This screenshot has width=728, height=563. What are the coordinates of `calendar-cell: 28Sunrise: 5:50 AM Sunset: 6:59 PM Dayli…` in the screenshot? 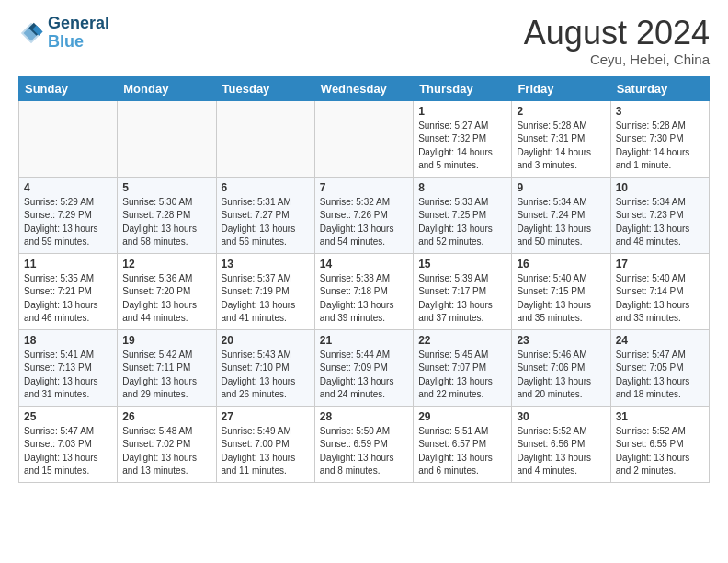 It's located at (364, 443).